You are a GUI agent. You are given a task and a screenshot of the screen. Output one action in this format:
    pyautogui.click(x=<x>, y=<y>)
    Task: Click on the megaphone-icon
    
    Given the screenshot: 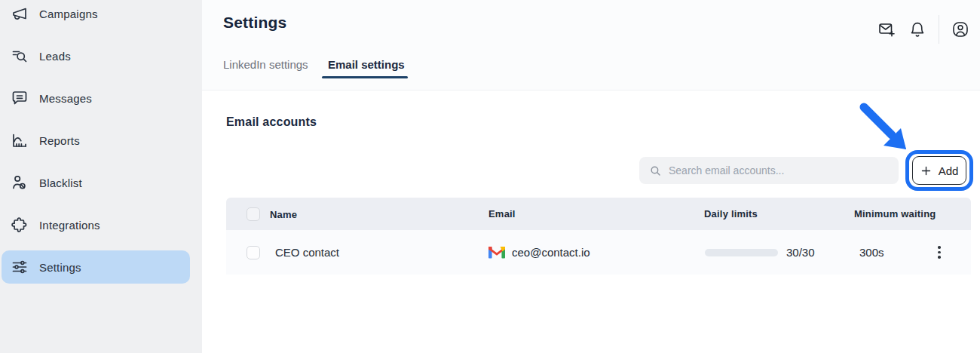 What is the action you would take?
    pyautogui.click(x=20, y=14)
    